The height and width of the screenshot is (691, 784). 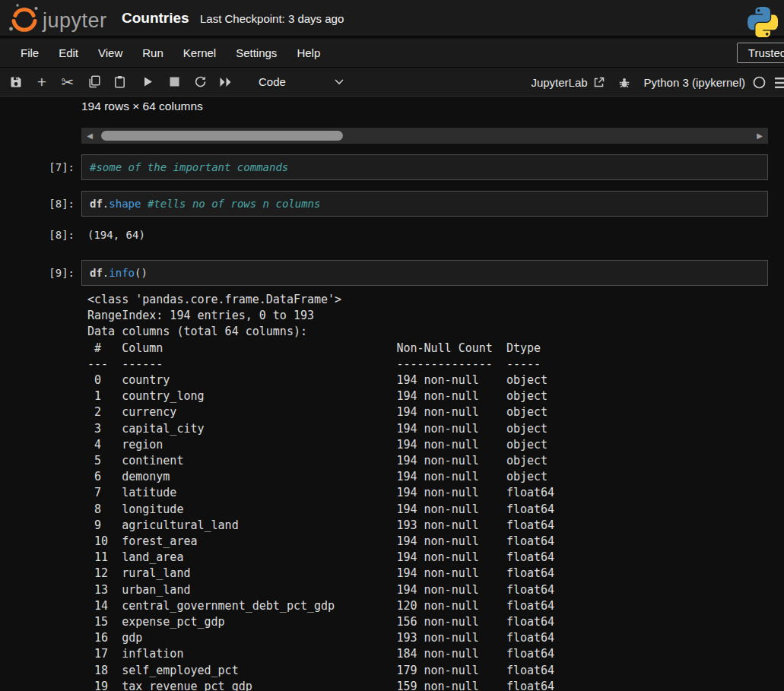 What do you see at coordinates (695, 82) in the screenshot?
I see `kernel-name-label: Python 3 (ipykernel)` at bounding box center [695, 82].